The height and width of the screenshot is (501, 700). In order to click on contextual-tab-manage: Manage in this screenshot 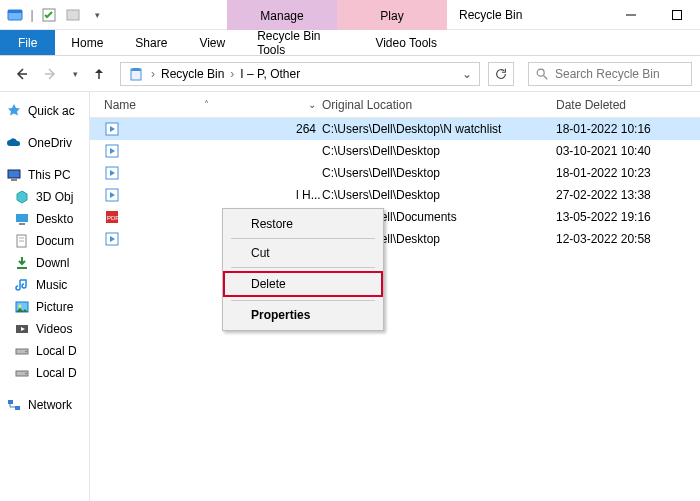, I will do `click(282, 15)`.